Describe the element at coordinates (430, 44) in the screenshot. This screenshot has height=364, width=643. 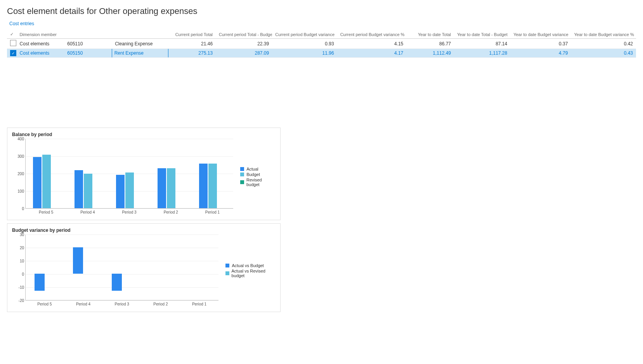
I see `cell-ytd-total: 86.77` at that location.